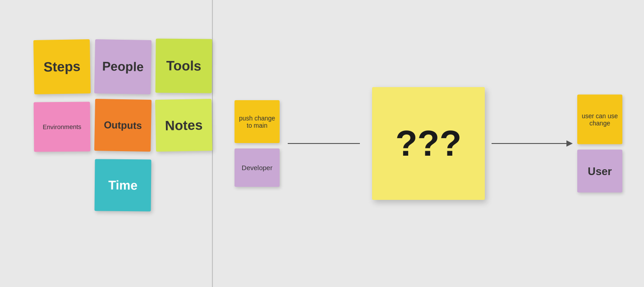  Describe the element at coordinates (600, 144) in the screenshot. I see `flow-right-column: user can use change User` at that location.